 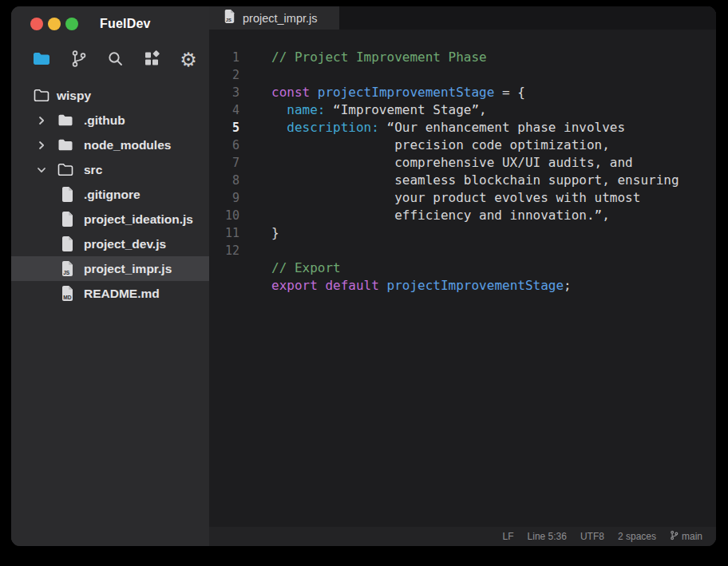 I want to click on code-text: your product evolves with utmost, so click(x=456, y=198).